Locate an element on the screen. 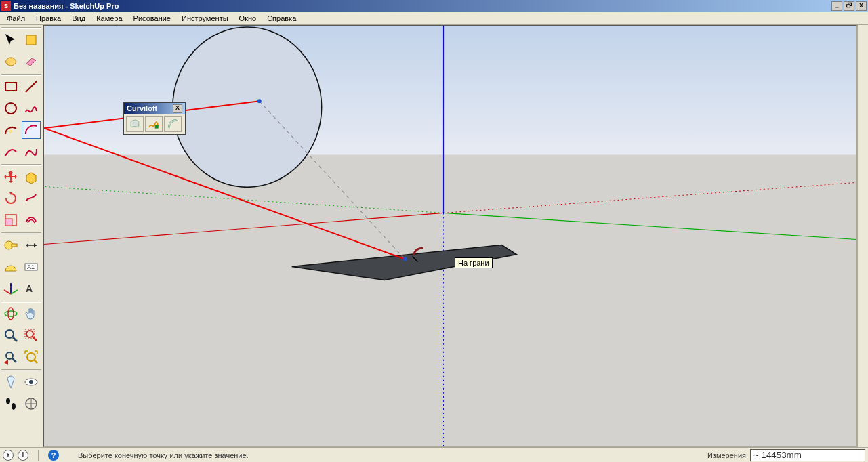 The height and width of the screenshot is (462, 868). window-titlebar: S Без названия - SketchUp Pro _ 🗗 X is located at coordinates (434, 6).